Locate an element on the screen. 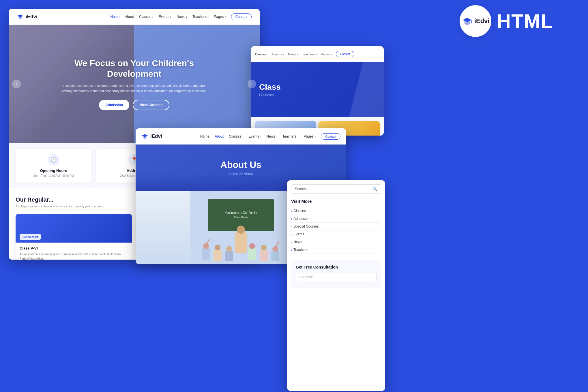 This screenshot has width=588, height=392. course-card-1-body: Class V-VI A classroom is a learning spa… is located at coordinates (74, 251).